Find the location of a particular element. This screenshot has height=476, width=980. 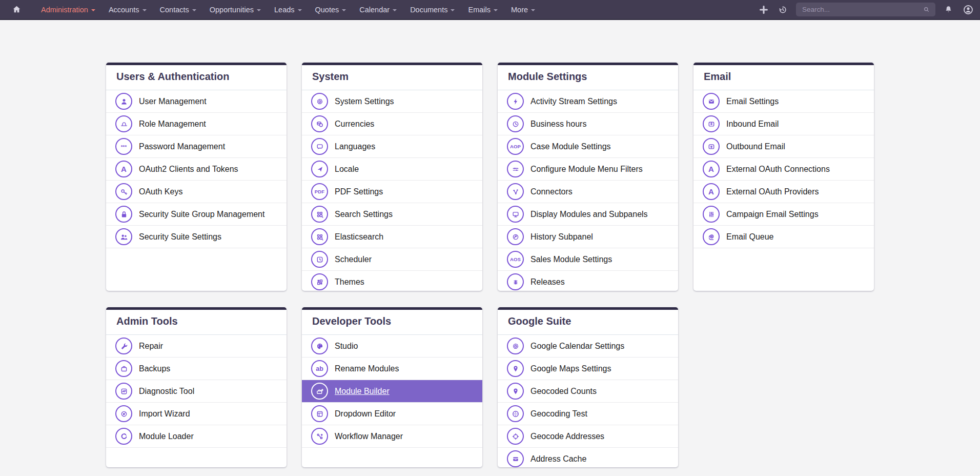

nav-item-label: Documents is located at coordinates (428, 10).